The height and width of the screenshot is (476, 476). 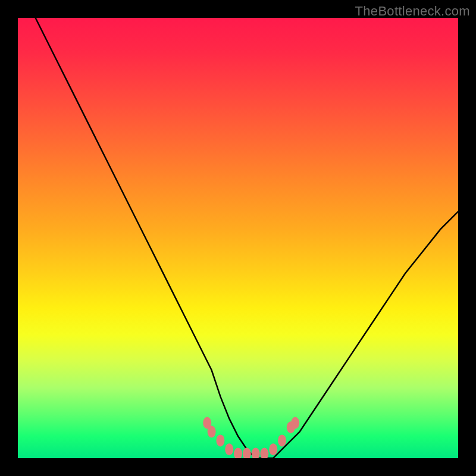 I want to click on watermark-text: TheBottleneck.com, so click(x=413, y=11).